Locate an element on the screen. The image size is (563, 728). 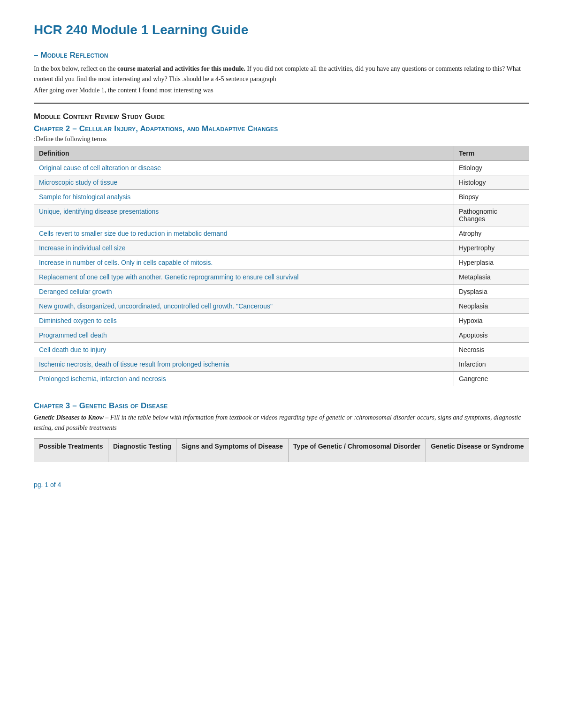
term-cell: Hypoxia is located at coordinates (492, 321).